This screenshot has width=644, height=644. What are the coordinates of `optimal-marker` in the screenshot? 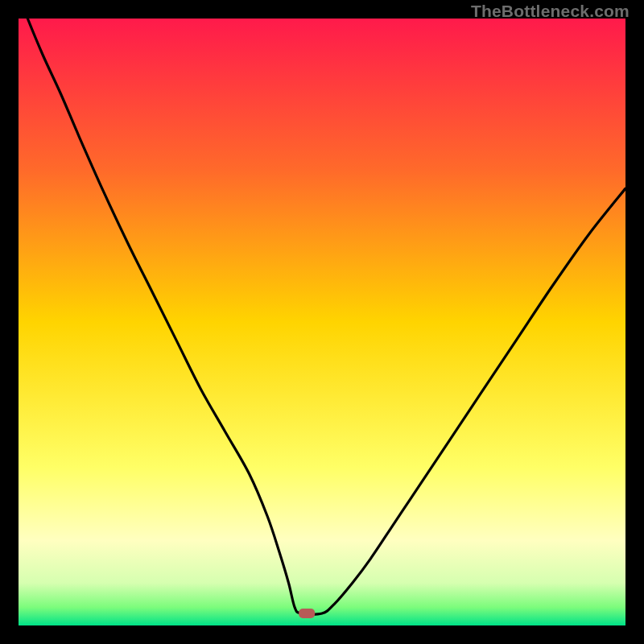 It's located at (307, 613).